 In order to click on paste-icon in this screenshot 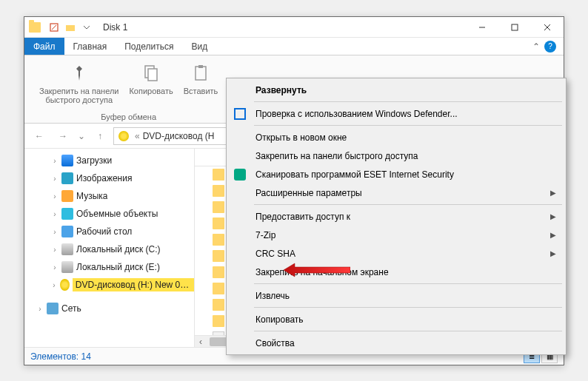, I will do `click(201, 73)`.